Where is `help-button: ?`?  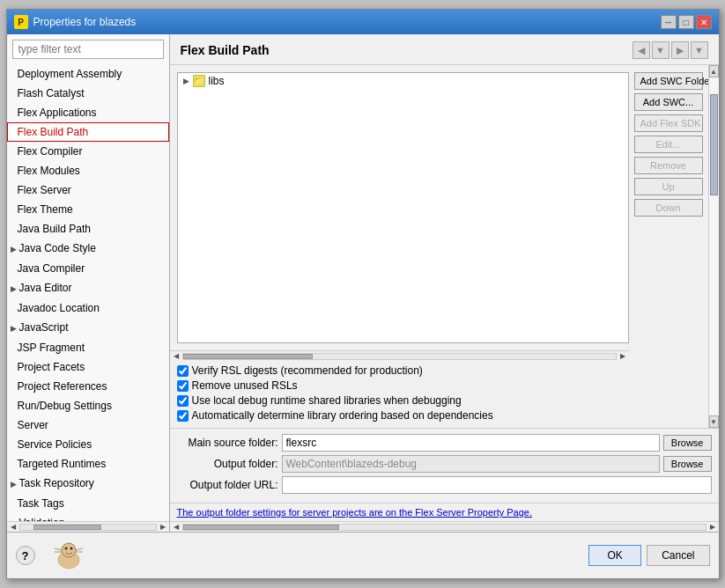 help-button: ? is located at coordinates (26, 555).